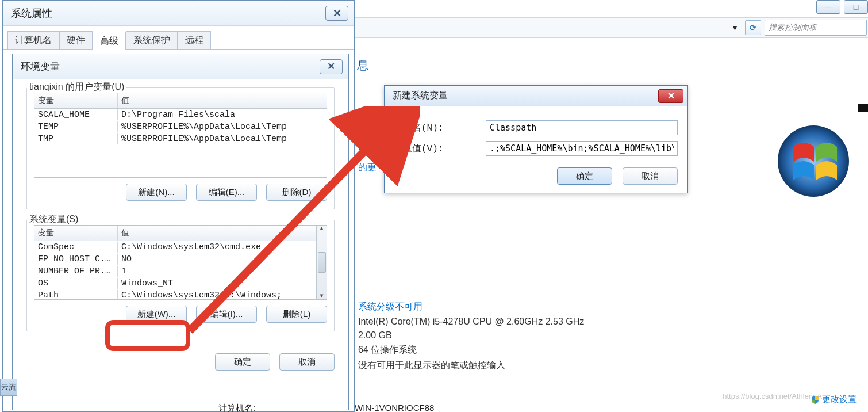  I want to click on list-item: TEMP %USERPROFILE%\AppData\Local\Temp, so click(180, 127).